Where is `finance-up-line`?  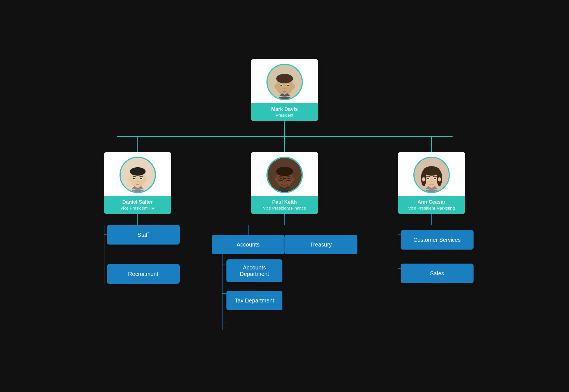 finance-up-line is located at coordinates (285, 144).